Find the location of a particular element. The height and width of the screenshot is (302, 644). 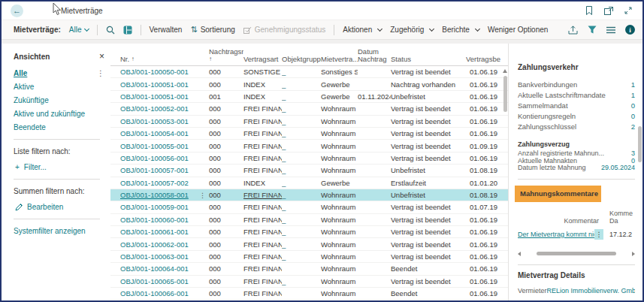

scroll-right-icon is located at coordinates (633, 254).